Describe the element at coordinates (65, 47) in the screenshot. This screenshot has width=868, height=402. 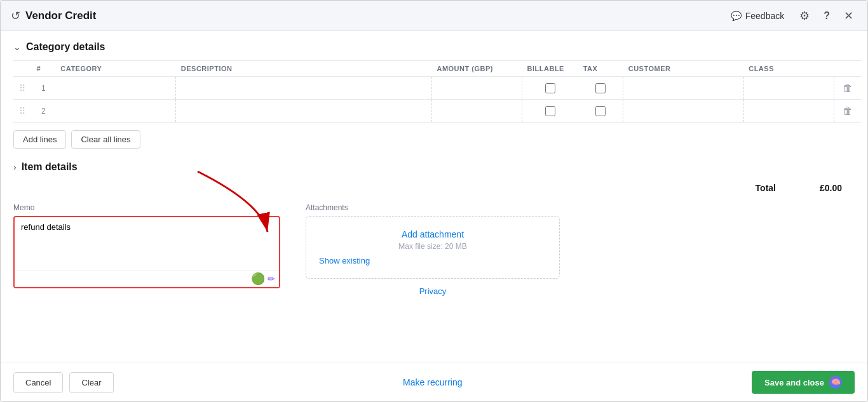
I see `category-section-title: Category details` at that location.